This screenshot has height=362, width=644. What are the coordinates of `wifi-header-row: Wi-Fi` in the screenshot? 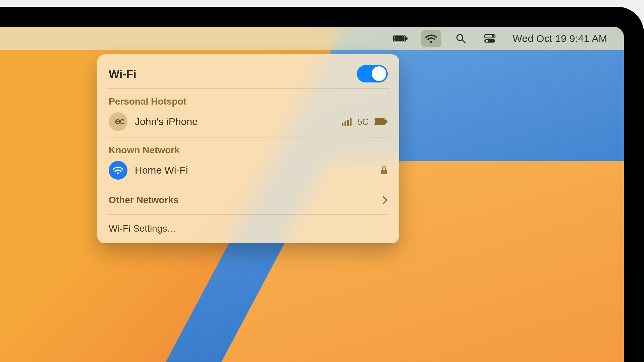 It's located at (248, 74).